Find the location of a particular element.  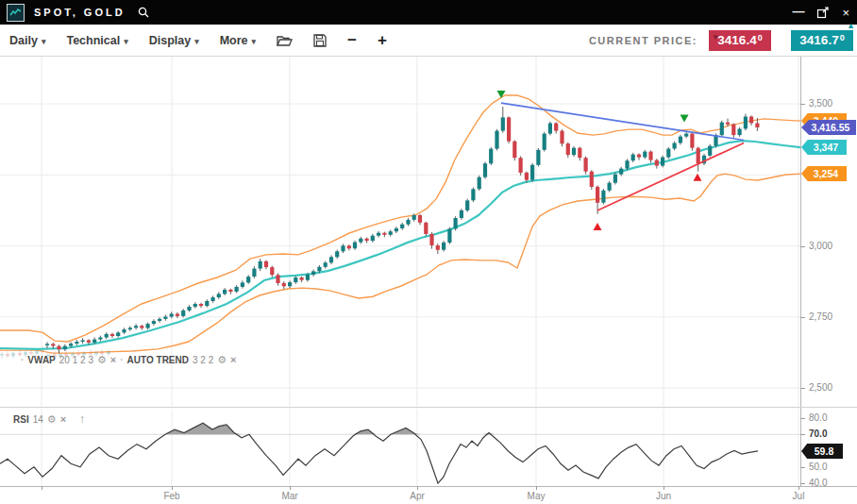

title-bar: SPOT, GOLD — × is located at coordinates (428, 12).